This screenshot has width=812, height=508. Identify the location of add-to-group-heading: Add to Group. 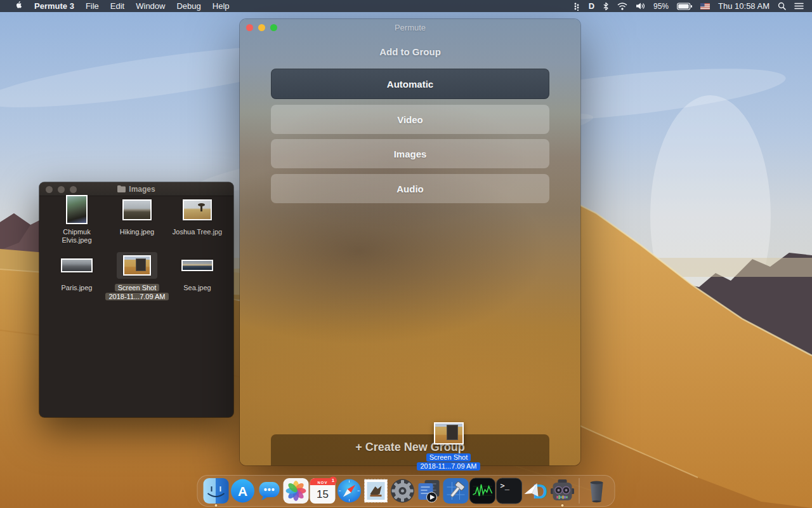
(410, 52).